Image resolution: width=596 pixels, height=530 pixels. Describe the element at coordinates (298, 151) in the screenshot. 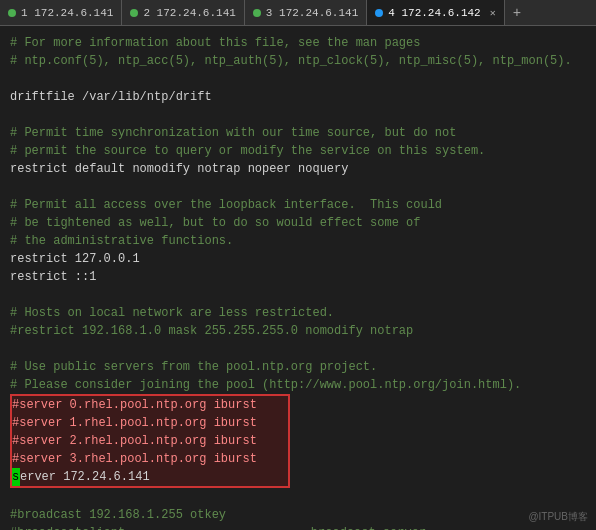

I see `permit-comment-2: # permit the source to query or modify t…` at that location.